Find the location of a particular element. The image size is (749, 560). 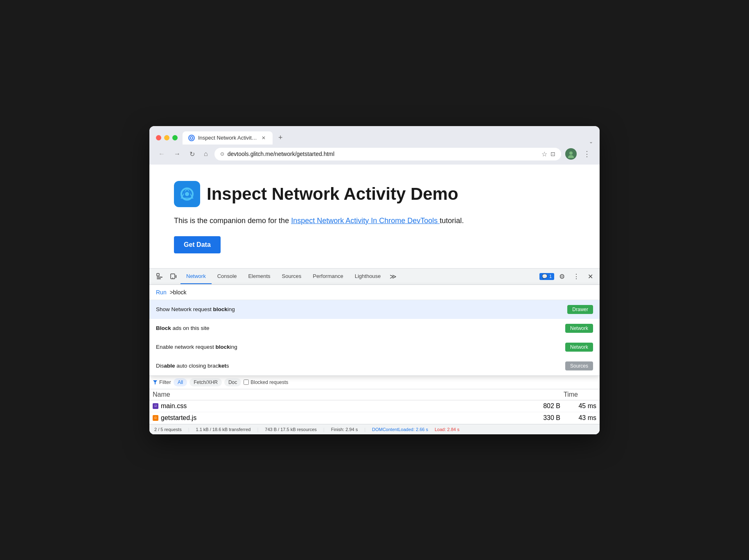

chat-icon: 💬 is located at coordinates (545, 277).